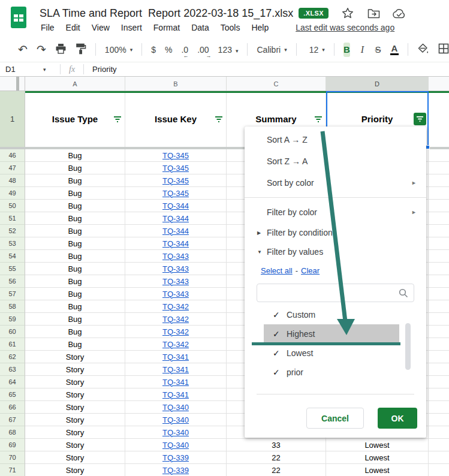  What do you see at coordinates (311, 271) in the screenshot?
I see `clear-link: Clear` at bounding box center [311, 271].